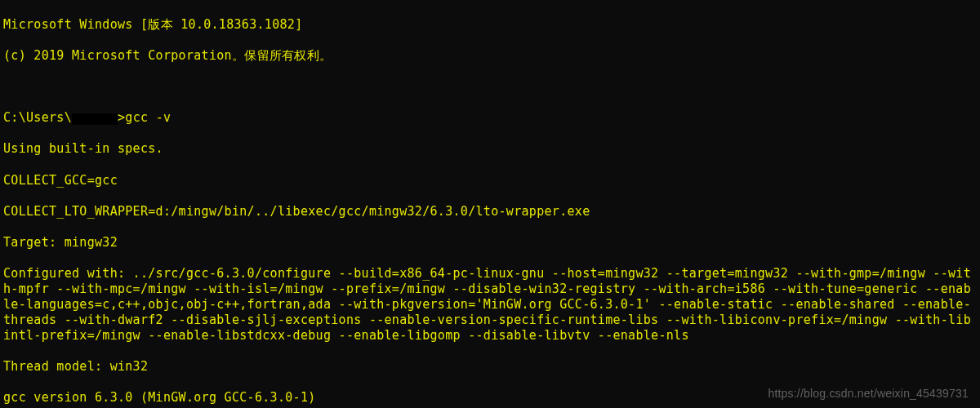 This screenshot has height=408, width=980. I want to click on watermark-text: https://blog.csdn.net/weixin_45439731, so click(868, 394).